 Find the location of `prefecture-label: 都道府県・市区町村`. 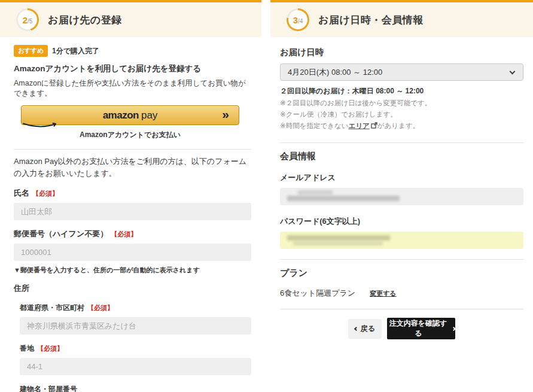

prefecture-label: 都道府県・市区町村 is located at coordinates (52, 308).